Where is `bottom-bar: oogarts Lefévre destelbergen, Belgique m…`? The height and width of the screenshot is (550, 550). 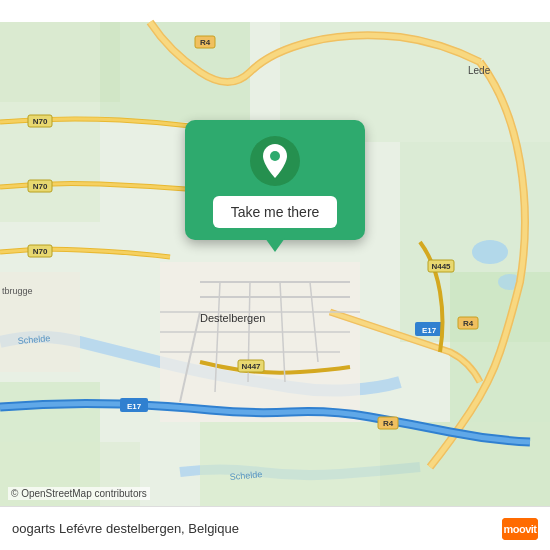 bottom-bar: oogarts Lefévre destelbergen, Belgique m… is located at coordinates (275, 528).